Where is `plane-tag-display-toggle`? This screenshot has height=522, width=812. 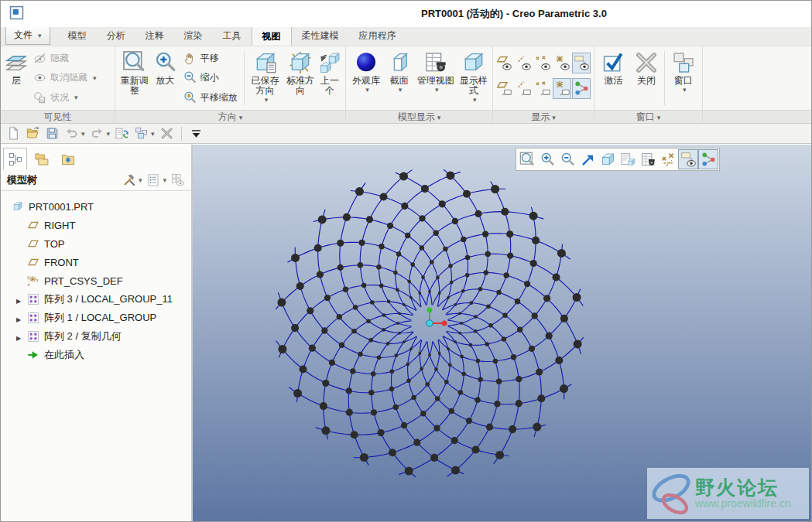
plane-tag-display-toggle is located at coordinates (504, 88).